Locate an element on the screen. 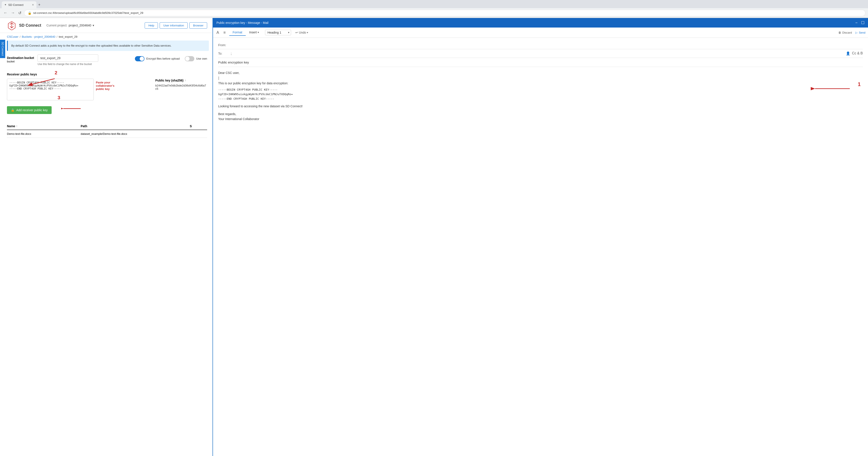  cursor-line is located at coordinates (540, 78).